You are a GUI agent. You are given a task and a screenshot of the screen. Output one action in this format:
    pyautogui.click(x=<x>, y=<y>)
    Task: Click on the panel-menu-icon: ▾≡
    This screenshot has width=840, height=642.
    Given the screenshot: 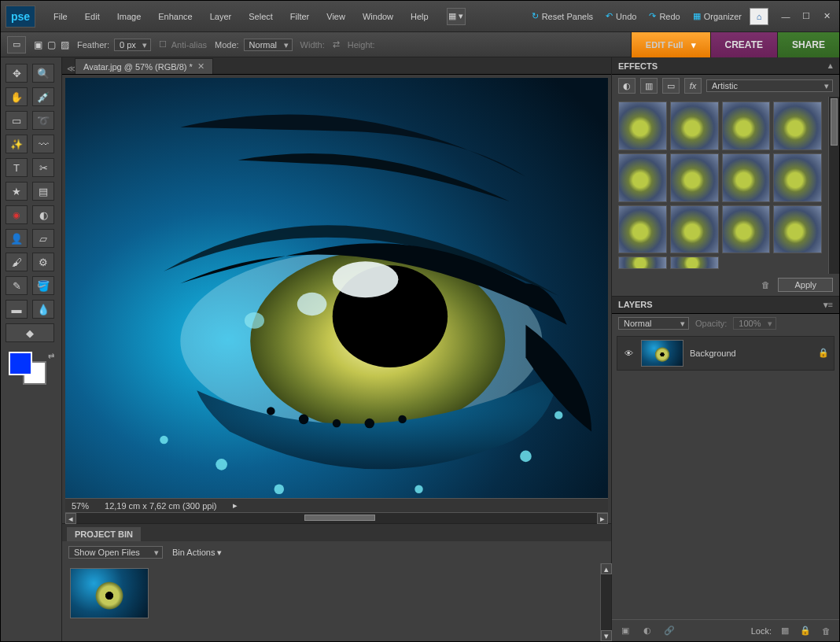 What is the action you would take?
    pyautogui.click(x=828, y=305)
    